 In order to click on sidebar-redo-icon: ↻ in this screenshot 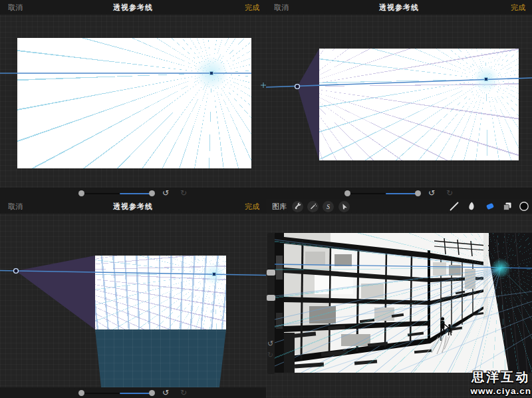, I will do `click(270, 355)`.